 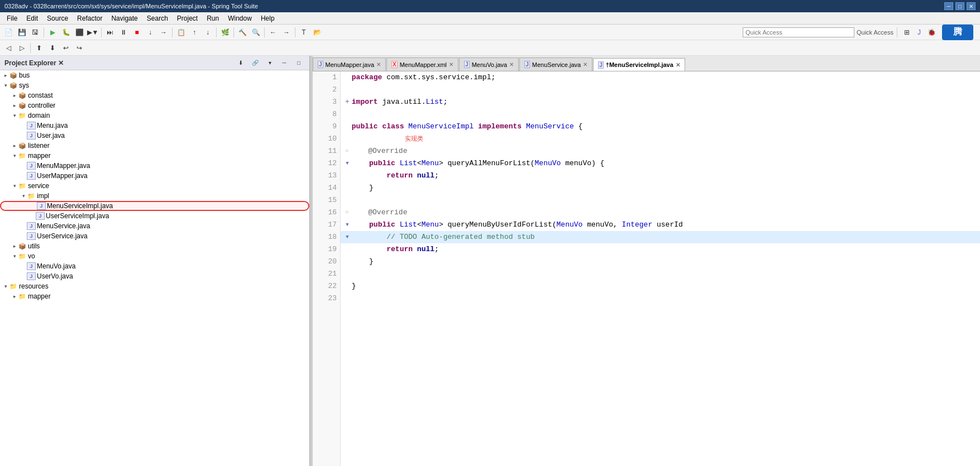 I want to click on tree-item-sys: ▾📦sys, so click(x=155, y=85).